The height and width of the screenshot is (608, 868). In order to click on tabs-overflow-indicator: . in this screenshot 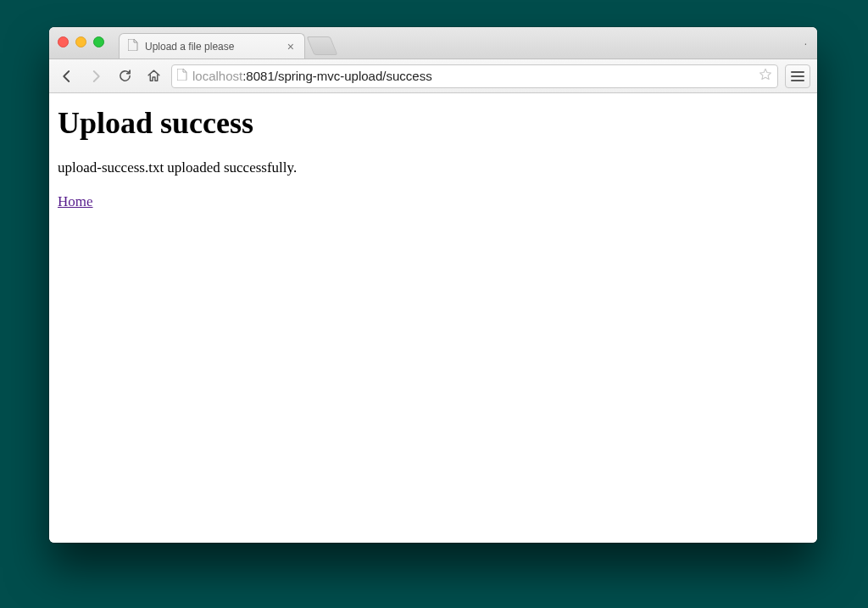, I will do `click(805, 42)`.